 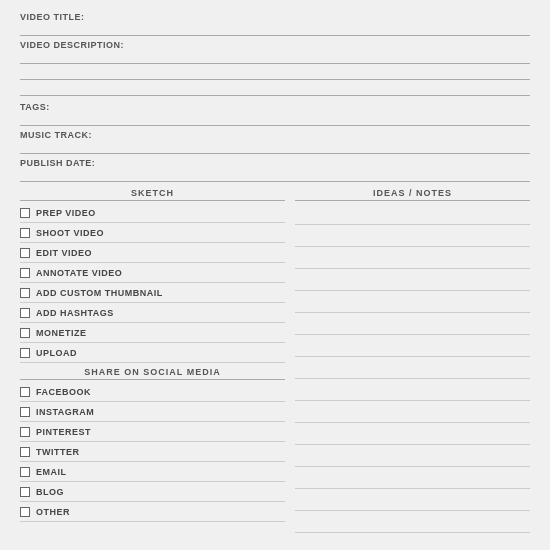 What do you see at coordinates (64, 392) in the screenshot?
I see `social-label-0: FACEBOOK` at bounding box center [64, 392].